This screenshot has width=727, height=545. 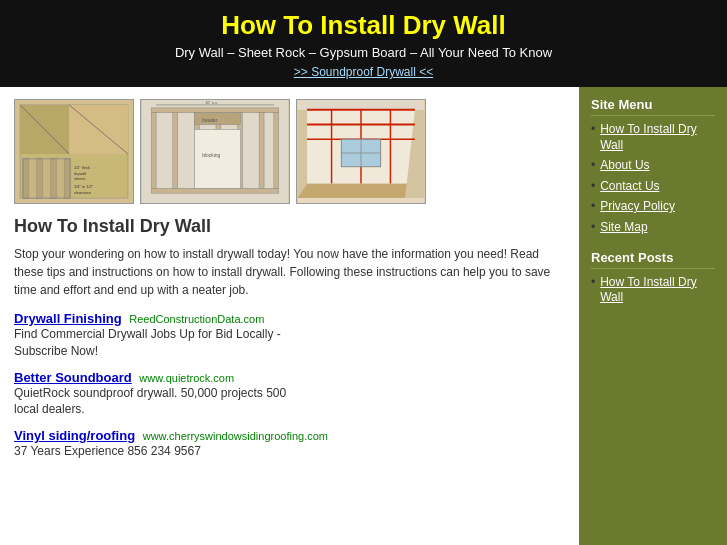 What do you see at coordinates (80, 174) in the screenshot?
I see `svg-text: drywall` at bounding box center [80, 174].